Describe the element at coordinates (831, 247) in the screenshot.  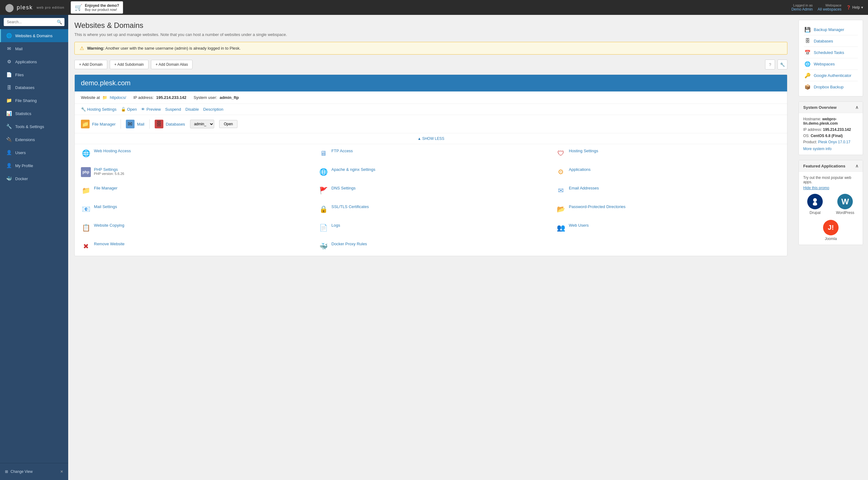
I see `right-panel: 💾 Backup Manager 🗄 Databases 📅 Scheduled…` at that location.